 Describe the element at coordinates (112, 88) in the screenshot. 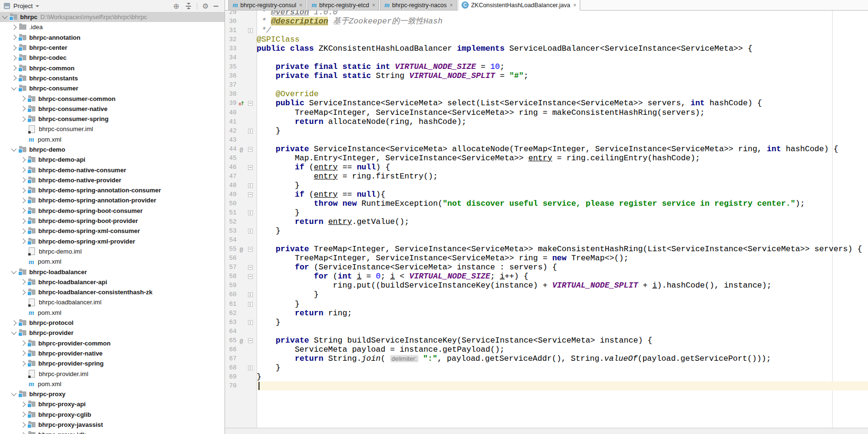

I see `tree-item: bhrpc-consumer` at that location.